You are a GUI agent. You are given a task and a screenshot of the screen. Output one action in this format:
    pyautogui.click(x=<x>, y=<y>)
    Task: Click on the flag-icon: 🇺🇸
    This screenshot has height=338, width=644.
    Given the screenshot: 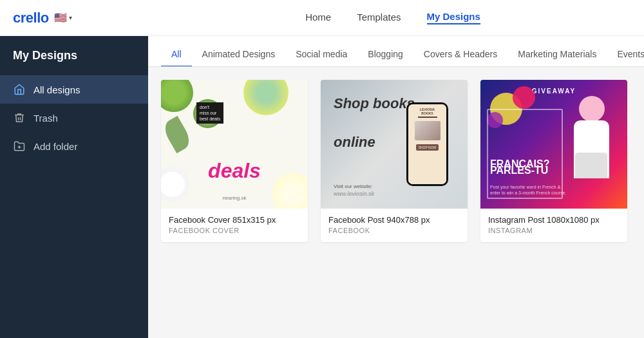 What is the action you would take?
    pyautogui.click(x=61, y=18)
    